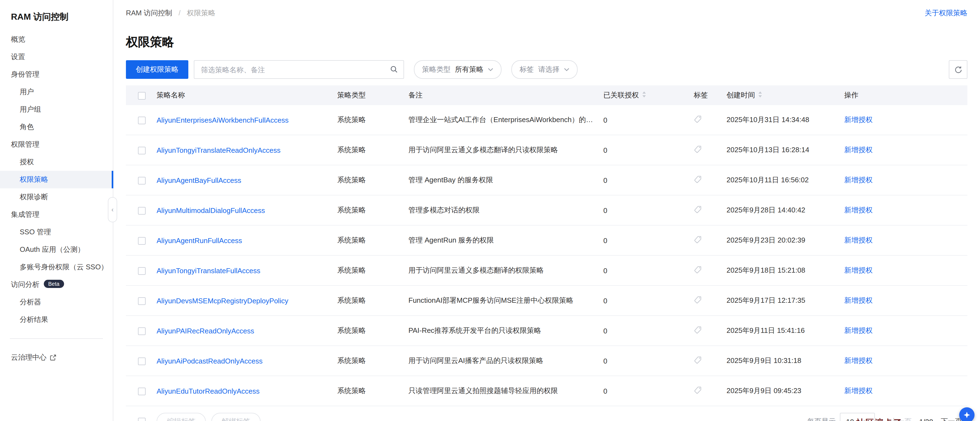 The image size is (980, 421). What do you see at coordinates (56, 40) in the screenshot?
I see `sidebar-item-overview: 概览` at bounding box center [56, 40].